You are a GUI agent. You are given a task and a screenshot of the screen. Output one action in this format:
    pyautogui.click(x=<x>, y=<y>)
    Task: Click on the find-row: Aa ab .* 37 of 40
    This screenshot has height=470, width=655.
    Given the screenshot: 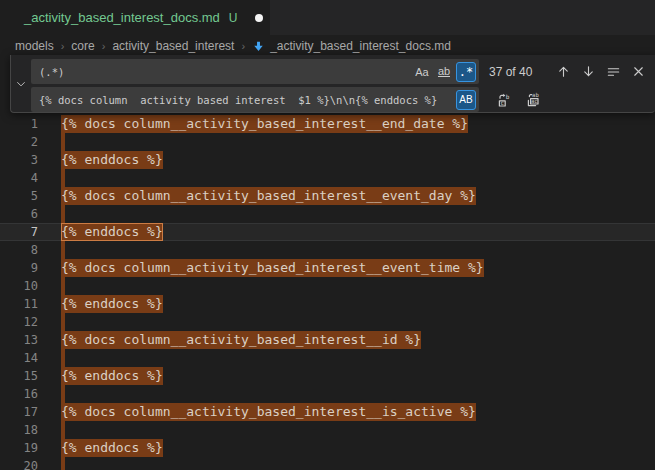 What is the action you would take?
    pyautogui.click(x=341, y=72)
    